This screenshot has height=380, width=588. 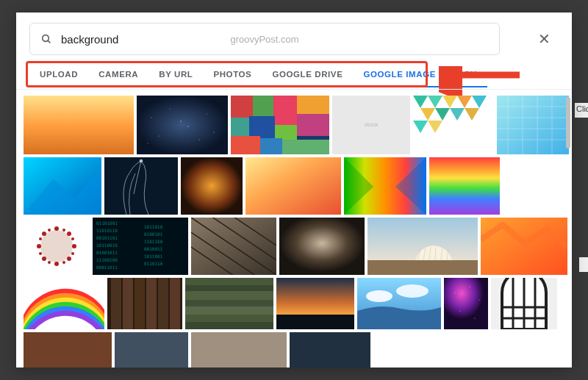 I want to click on source-tabs: UPLOAD CAMERA BY URL PHOTOS GOOGLE DRIVE…, so click(x=294, y=75).